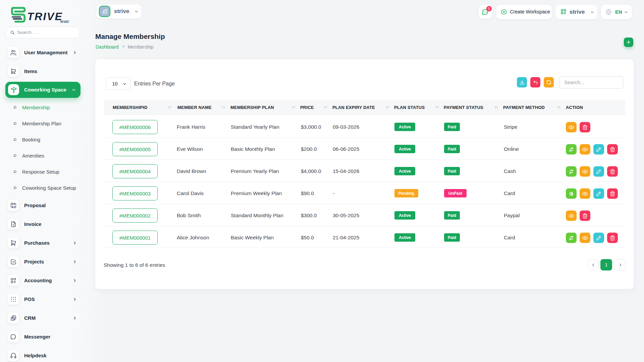  What do you see at coordinates (64, 22) in the screenshot?
I see `svg-text: MAKE` at bounding box center [64, 22].